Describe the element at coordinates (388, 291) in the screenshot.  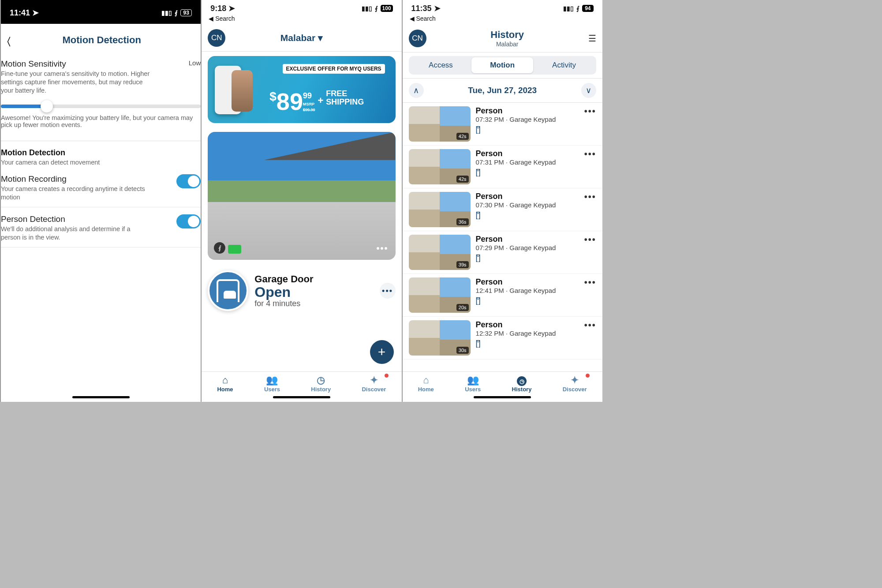
I see `device-more-button: •••` at that location.